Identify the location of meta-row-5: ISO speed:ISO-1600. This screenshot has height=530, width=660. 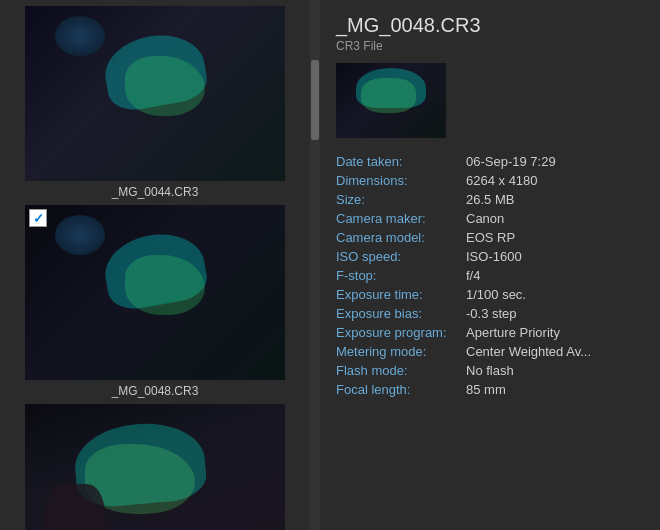
(490, 256).